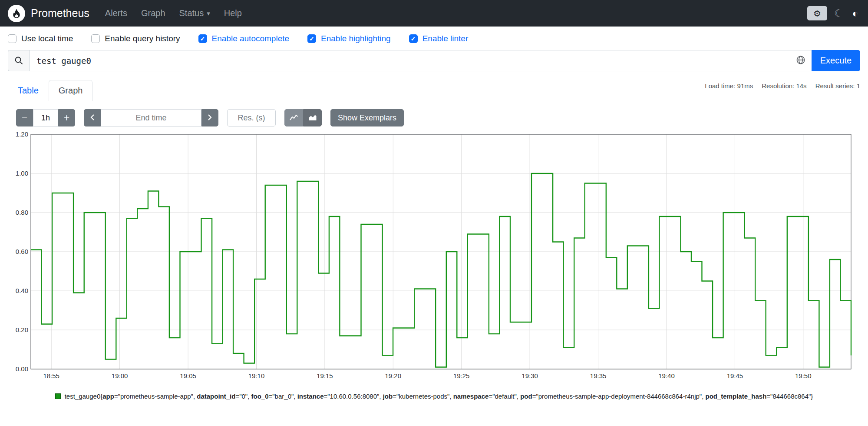 The width and height of the screenshot is (868, 426). I want to click on svg-text: 19:30, so click(530, 376).